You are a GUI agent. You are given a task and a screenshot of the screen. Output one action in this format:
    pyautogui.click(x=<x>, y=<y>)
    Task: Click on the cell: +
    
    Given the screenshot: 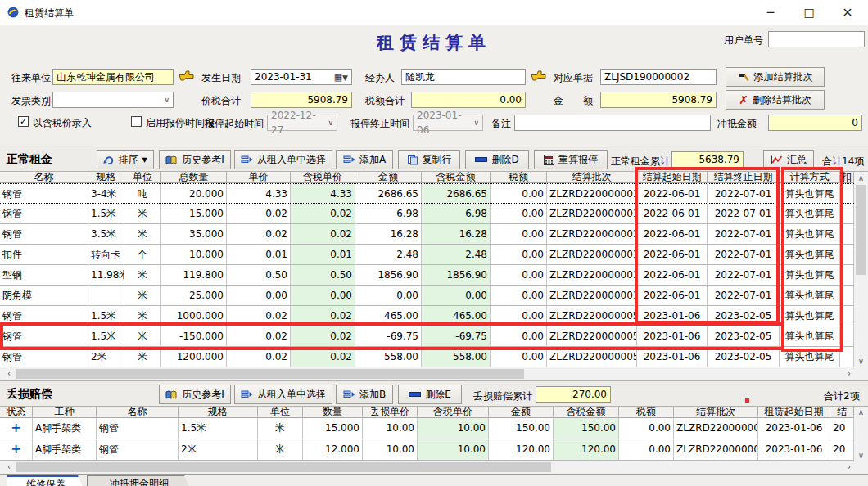 What is the action you would take?
    pyautogui.click(x=16, y=429)
    